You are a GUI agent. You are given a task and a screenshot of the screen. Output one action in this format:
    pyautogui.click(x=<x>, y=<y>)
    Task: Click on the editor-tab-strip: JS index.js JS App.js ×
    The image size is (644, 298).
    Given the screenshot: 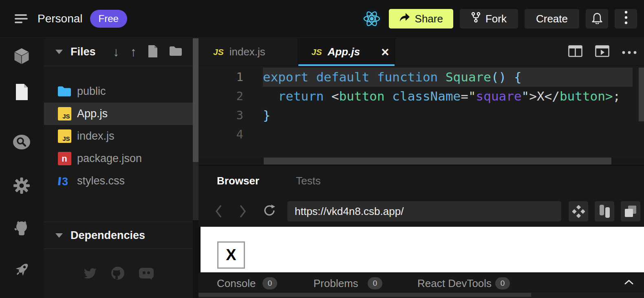 What is the action you would take?
    pyautogui.click(x=421, y=52)
    